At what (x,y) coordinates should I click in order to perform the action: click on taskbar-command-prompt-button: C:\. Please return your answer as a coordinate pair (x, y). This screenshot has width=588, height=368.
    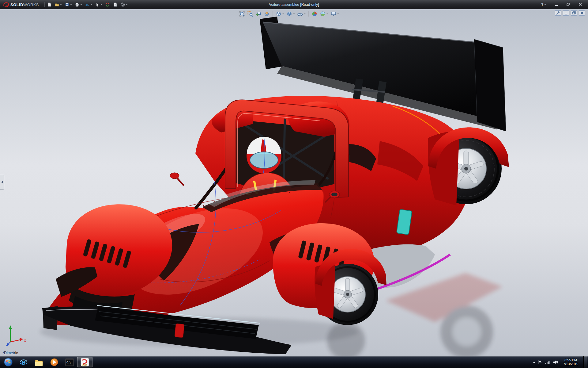
    Looking at the image, I should click on (70, 362).